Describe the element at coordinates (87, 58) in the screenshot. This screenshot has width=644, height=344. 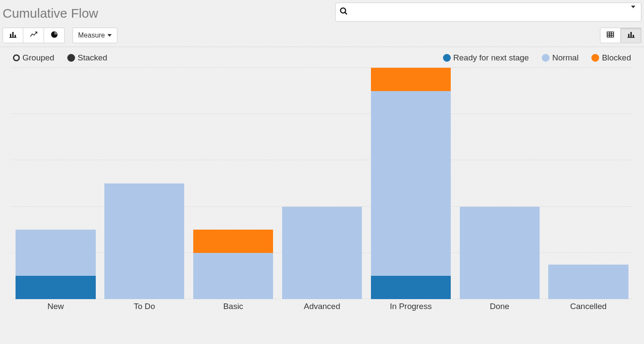
I see `stacked-toggle: Stacked` at that location.